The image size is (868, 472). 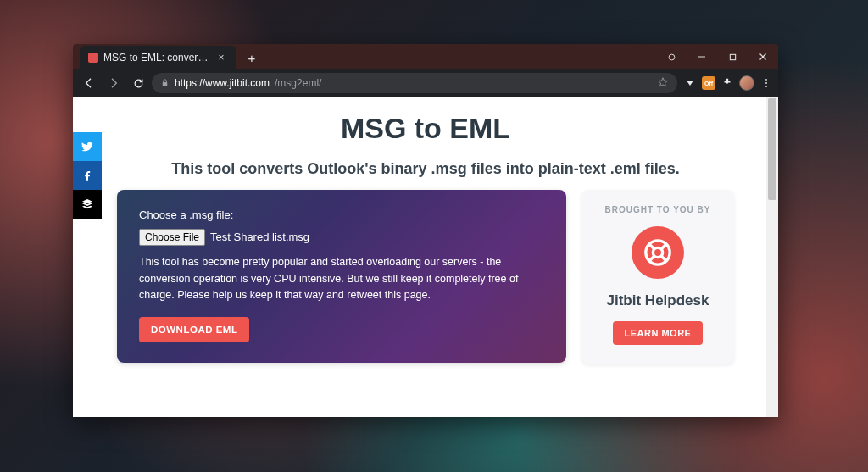 What do you see at coordinates (194, 330) in the screenshot?
I see `download-eml-button: DOWNLOAD EML` at bounding box center [194, 330].